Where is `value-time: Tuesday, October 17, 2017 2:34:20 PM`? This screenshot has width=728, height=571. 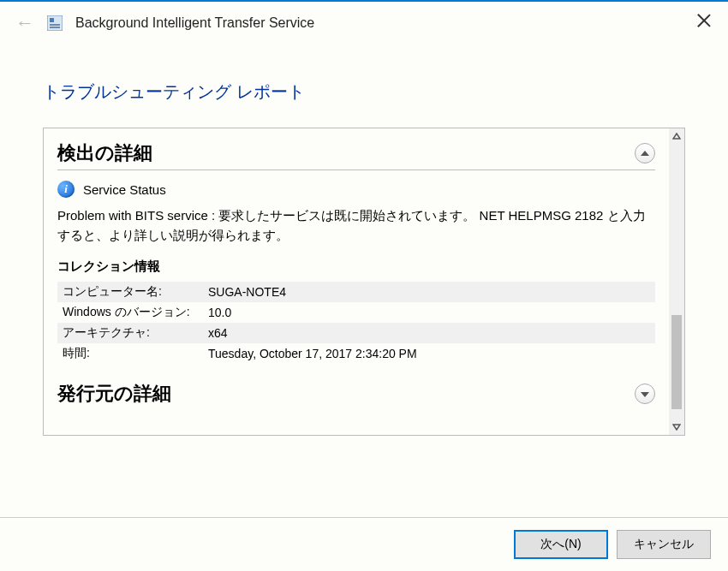
value-time: Tuesday, October 17, 2017 2:34:20 PM is located at coordinates (429, 354).